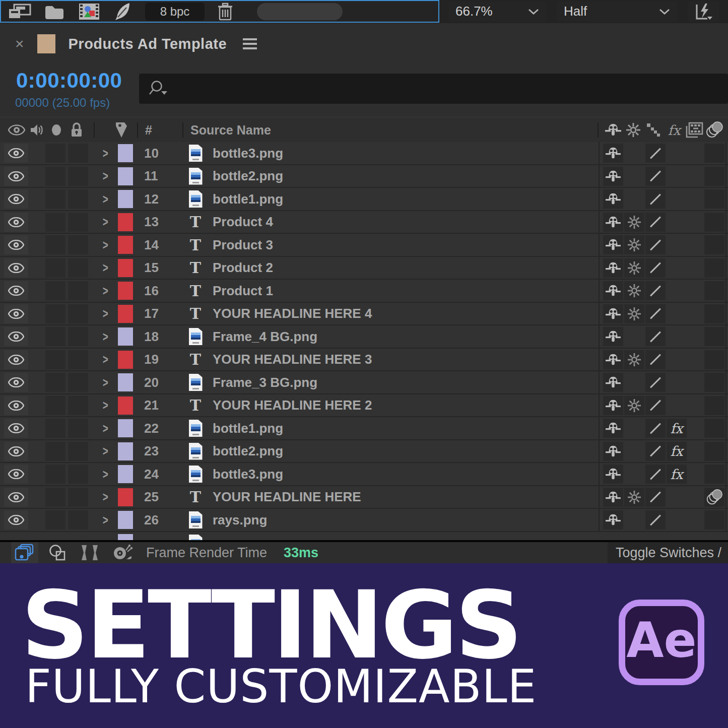 Image resolution: width=728 pixels, height=728 pixels. I want to click on layer-name: Product 4, so click(243, 222).